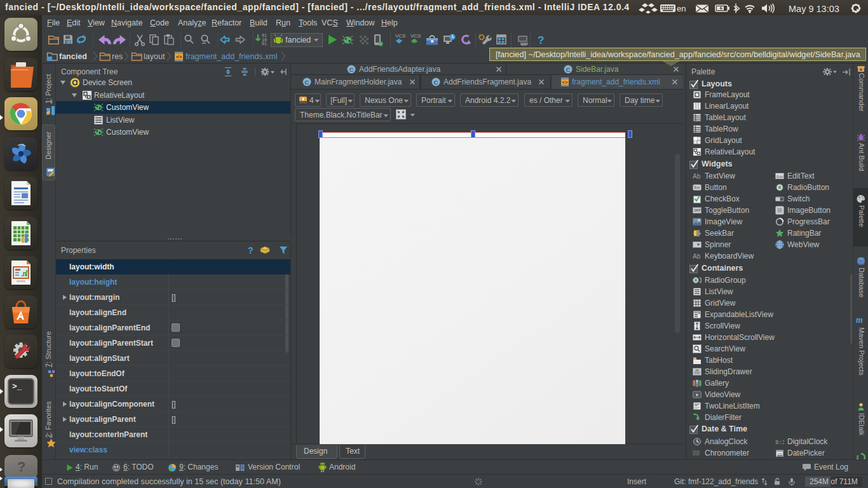 This screenshot has width=868, height=488. I want to click on svg-text: fragment_add_friends.xml, so click(231, 57).